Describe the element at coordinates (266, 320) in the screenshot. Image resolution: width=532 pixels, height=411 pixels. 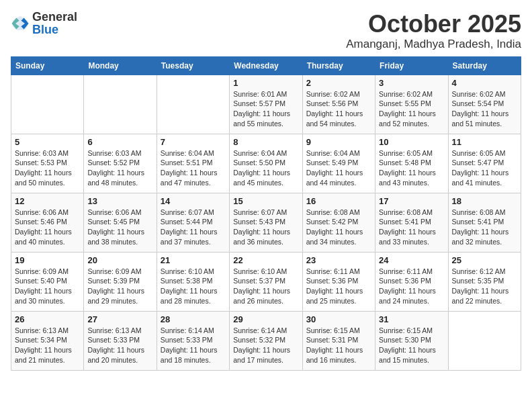
I see `day-number: 29` at that location.